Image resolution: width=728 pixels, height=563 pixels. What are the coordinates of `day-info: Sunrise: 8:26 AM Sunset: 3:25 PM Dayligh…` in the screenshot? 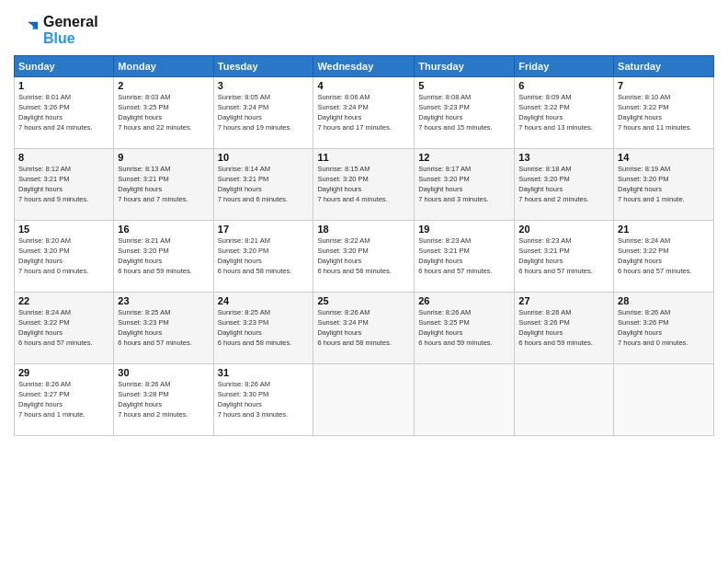 It's located at (464, 328).